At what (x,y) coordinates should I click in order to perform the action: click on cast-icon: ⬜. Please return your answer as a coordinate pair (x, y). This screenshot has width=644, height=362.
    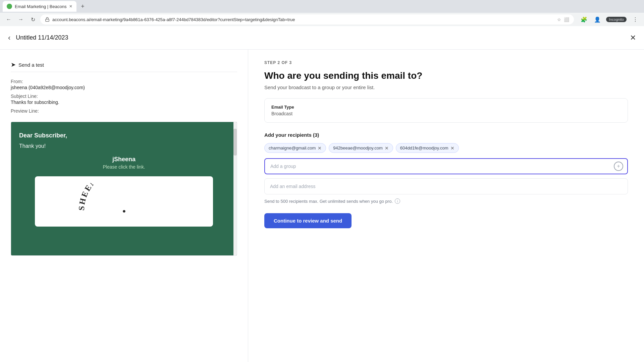
    Looking at the image, I should click on (567, 19).